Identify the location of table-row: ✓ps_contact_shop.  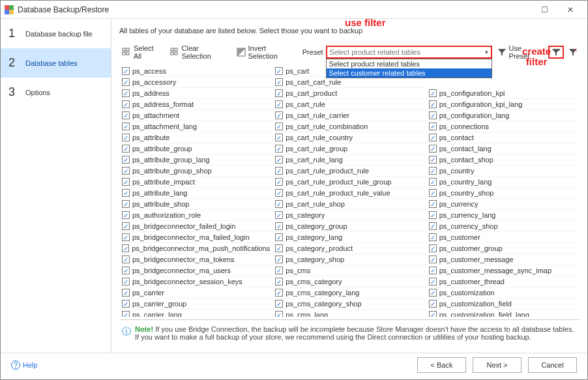
(503, 160).